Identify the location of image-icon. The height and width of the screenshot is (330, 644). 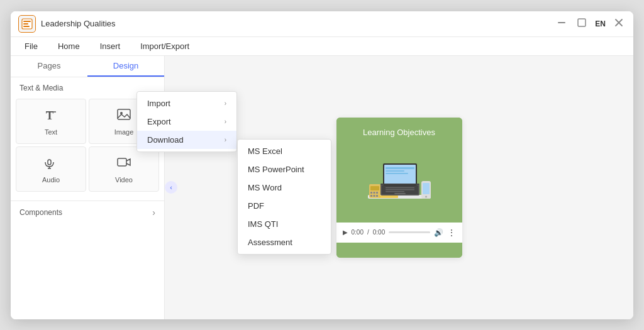
(124, 116).